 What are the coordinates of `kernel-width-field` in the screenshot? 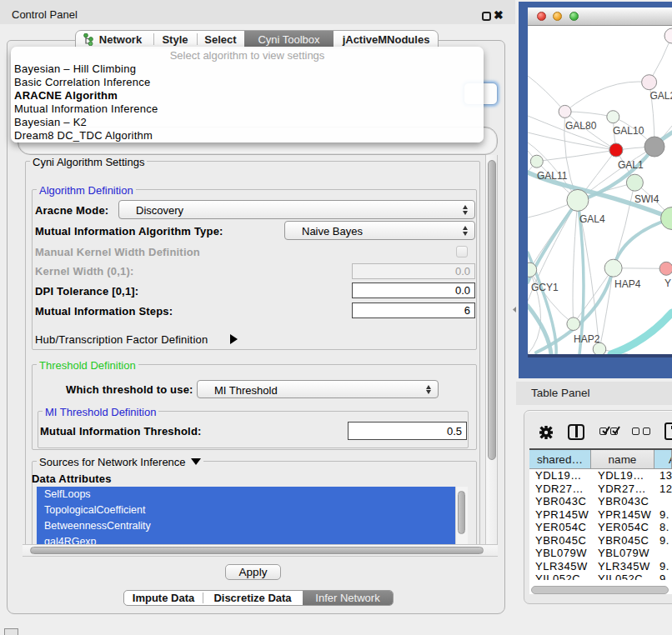 It's located at (414, 272).